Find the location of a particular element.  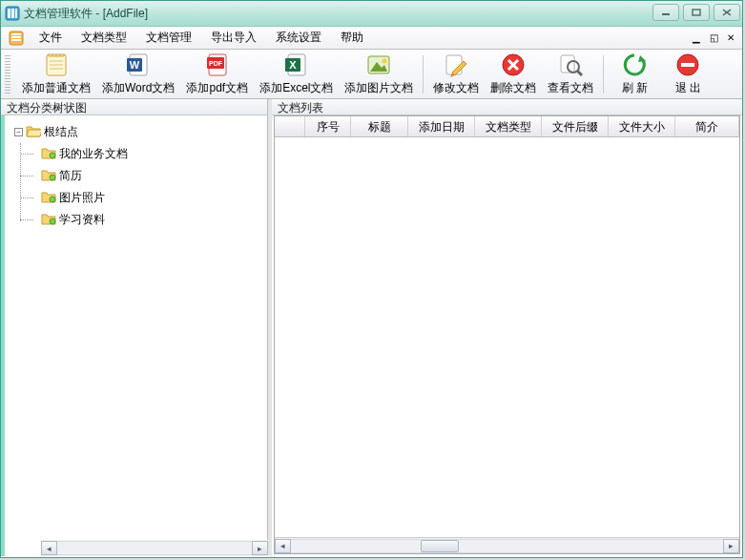

grid-header: 序号 标题 添加日期 文档类型 文件后缀 文件大小 简介 is located at coordinates (507, 127).